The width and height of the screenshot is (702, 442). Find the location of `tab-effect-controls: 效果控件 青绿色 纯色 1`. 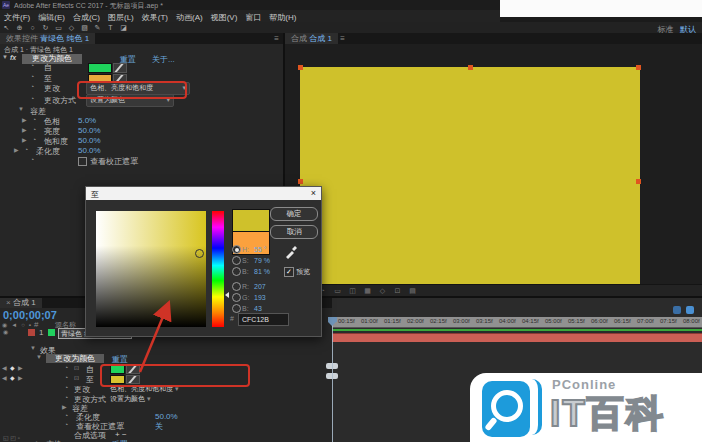

tab-effect-controls: 效果控件 青绿色 纯色 1 is located at coordinates (48, 38).